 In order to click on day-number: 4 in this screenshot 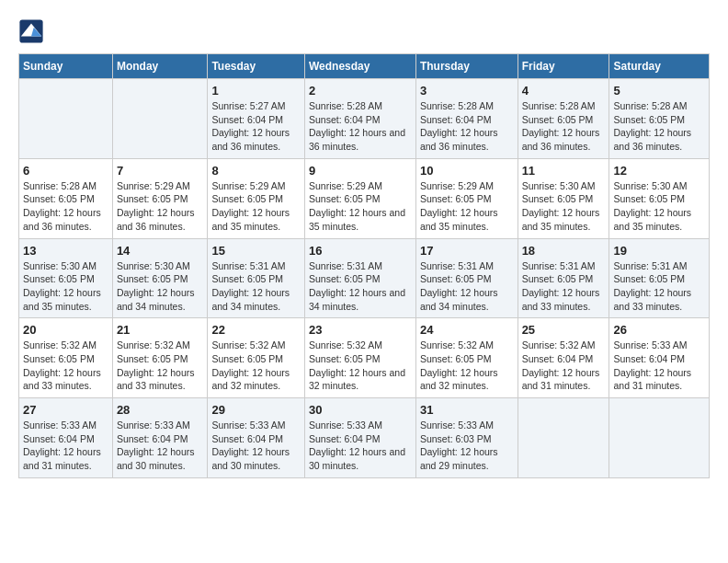, I will do `click(564, 90)`.